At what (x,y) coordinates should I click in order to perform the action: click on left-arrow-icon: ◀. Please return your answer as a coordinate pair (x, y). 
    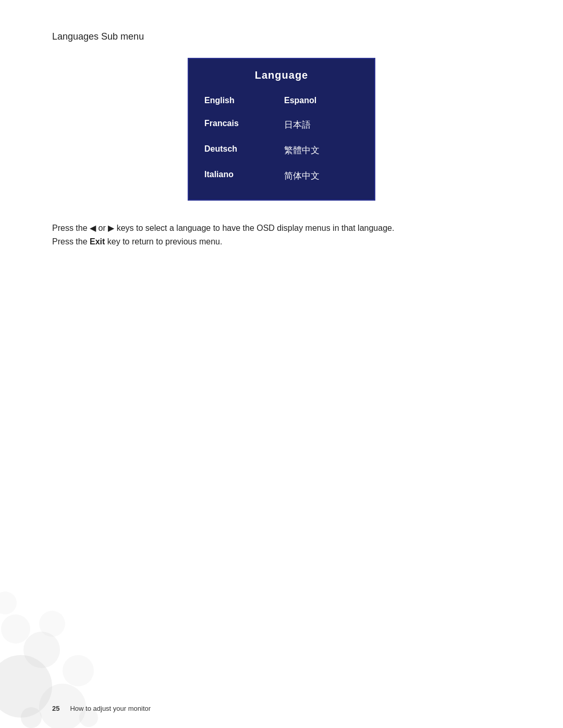
    Looking at the image, I should click on (93, 228).